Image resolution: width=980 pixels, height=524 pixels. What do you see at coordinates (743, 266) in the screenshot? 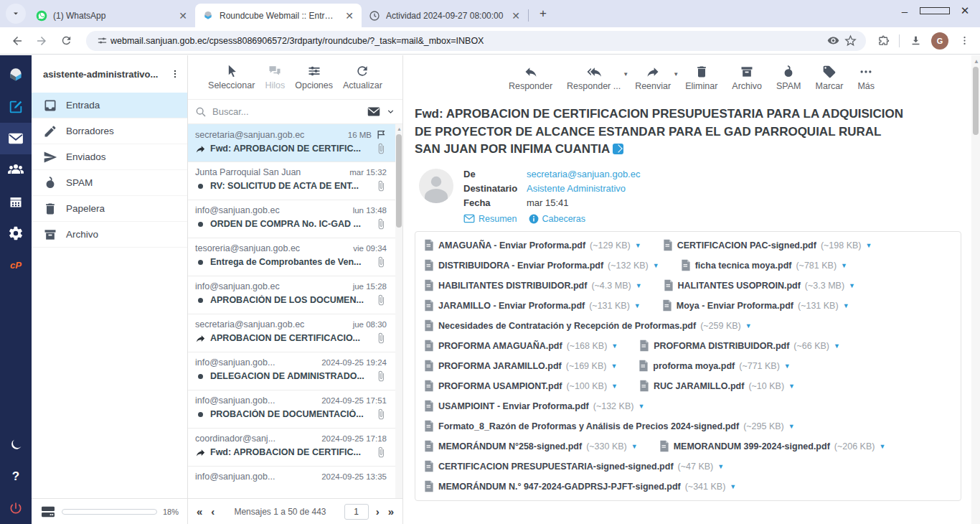
I see `attachment-name: ficha tecnica moya.pdf` at bounding box center [743, 266].